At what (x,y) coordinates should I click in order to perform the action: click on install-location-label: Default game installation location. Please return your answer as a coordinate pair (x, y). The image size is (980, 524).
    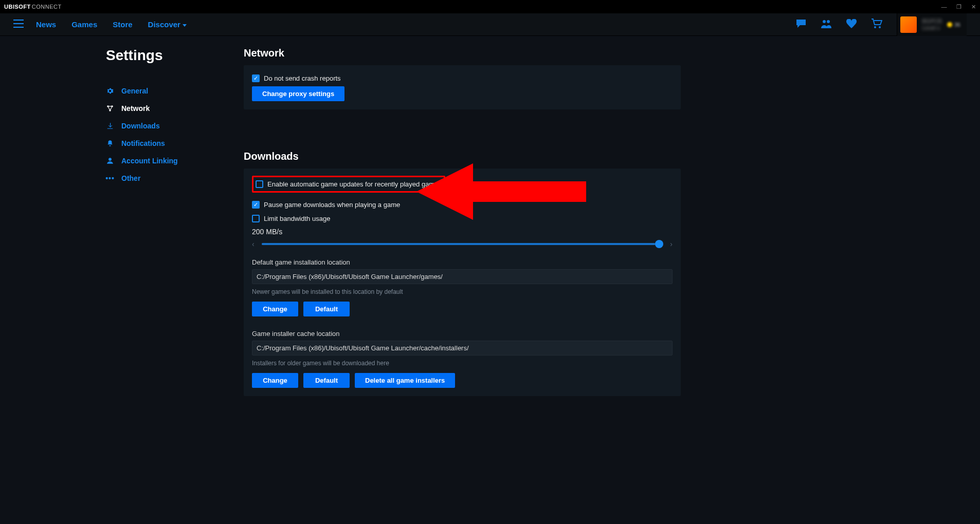
    Looking at the image, I should click on (462, 262).